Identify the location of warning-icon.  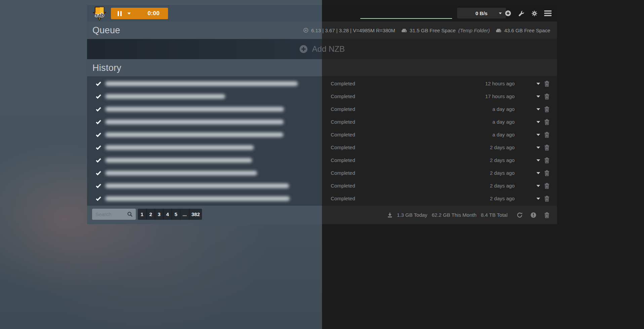
(533, 215).